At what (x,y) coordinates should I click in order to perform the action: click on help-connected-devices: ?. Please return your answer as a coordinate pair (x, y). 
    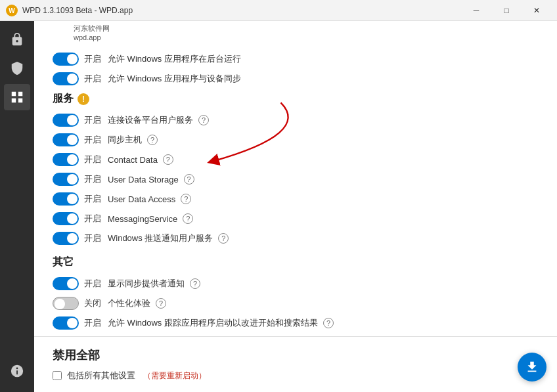
    Looking at the image, I should click on (204, 120).